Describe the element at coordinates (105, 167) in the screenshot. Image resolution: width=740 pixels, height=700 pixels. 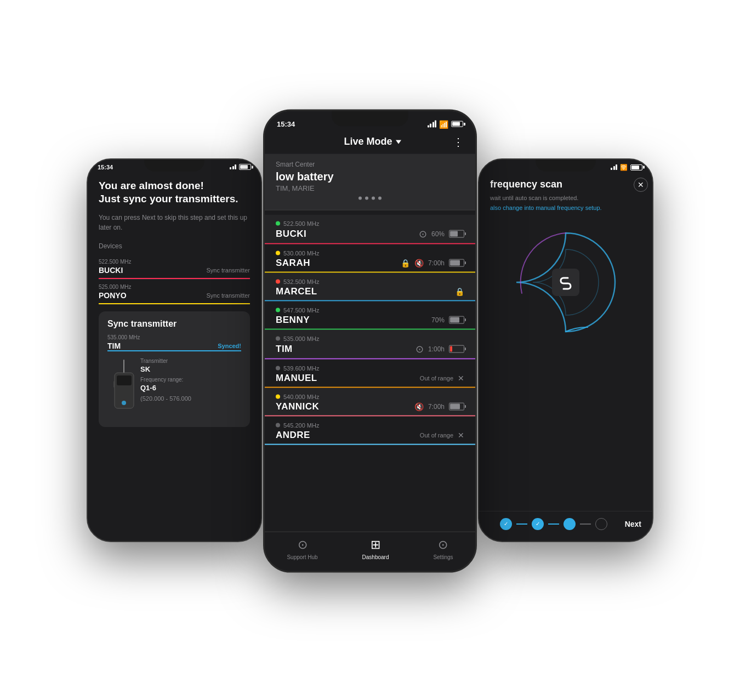
I see `left-time: 15:34` at that location.